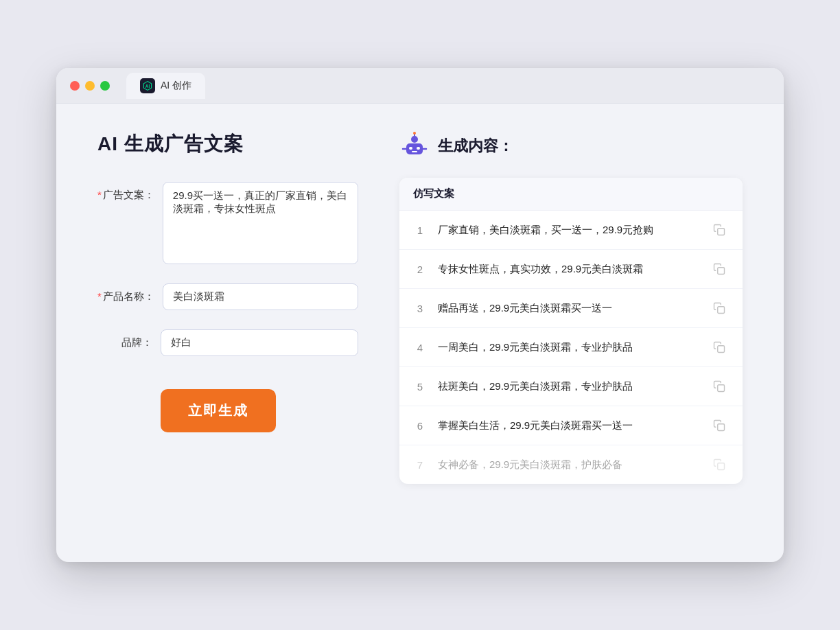 This screenshot has height=630, width=840. I want to click on row-number: 5, so click(420, 387).